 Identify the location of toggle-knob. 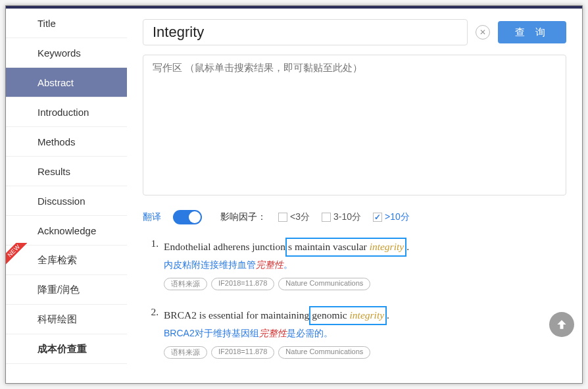
(195, 217).